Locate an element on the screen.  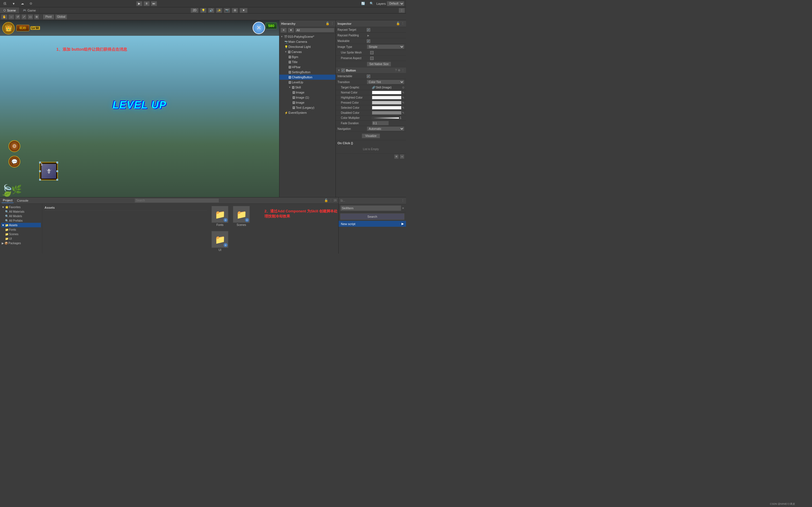
menu-file: 伍 is located at coordinates (5, 3).